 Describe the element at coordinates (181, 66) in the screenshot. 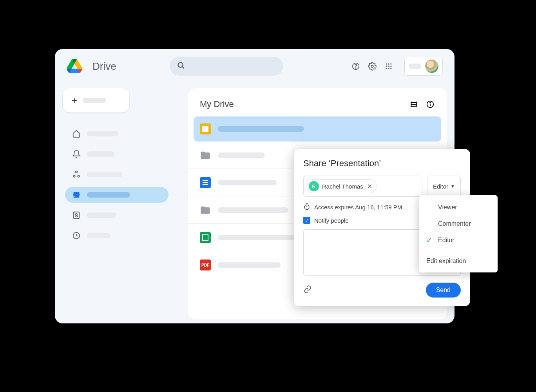

I see `search-icon` at that location.